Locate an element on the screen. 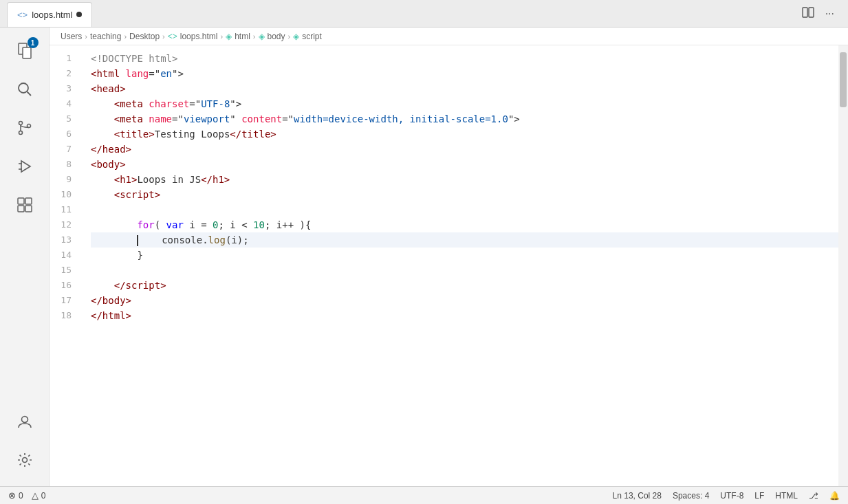 This screenshot has height=504, width=848. breadcrumb-html-icon: <> is located at coordinates (173, 36).